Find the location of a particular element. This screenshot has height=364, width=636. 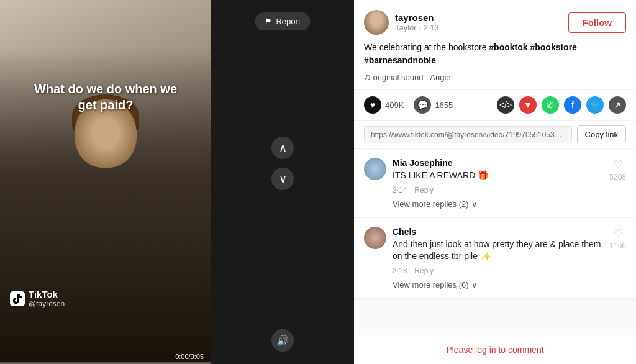

view-more-replies-1: View more replies (2) ∨ is located at coordinates (498, 204).